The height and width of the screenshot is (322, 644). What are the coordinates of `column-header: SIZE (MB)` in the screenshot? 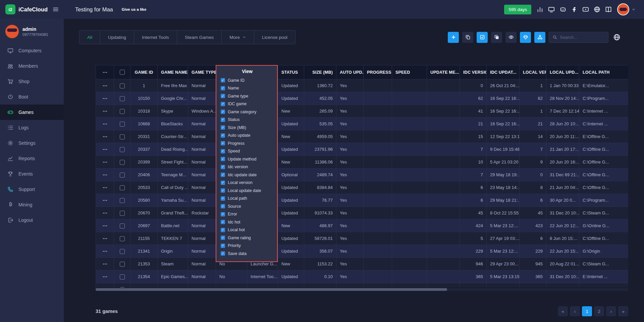 It's located at (320, 72).